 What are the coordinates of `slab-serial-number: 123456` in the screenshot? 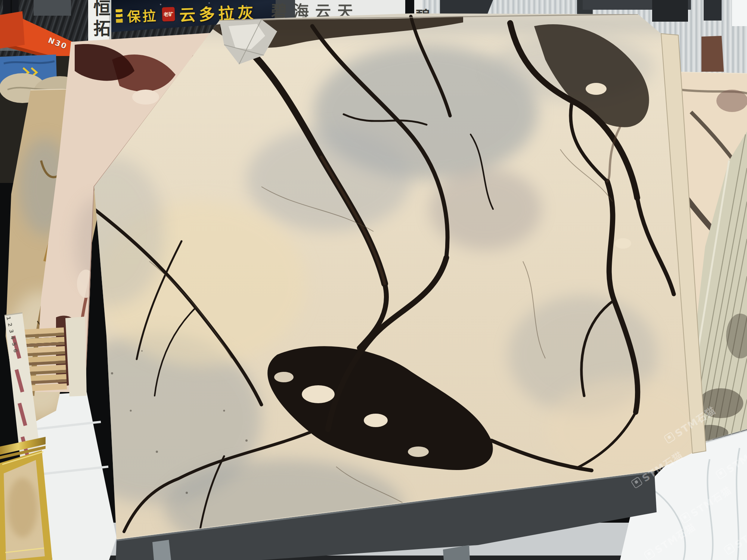 It's located at (12, 336).